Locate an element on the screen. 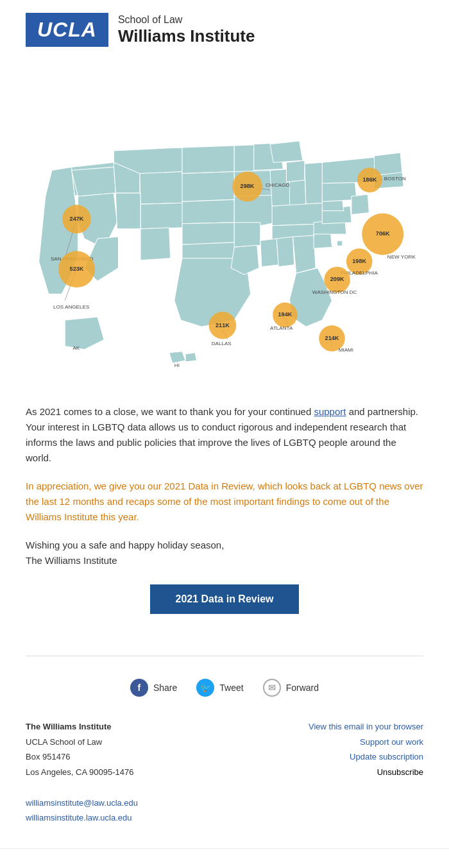 This screenshot has width=449, height=868. la-label: 523K is located at coordinates (77, 269).